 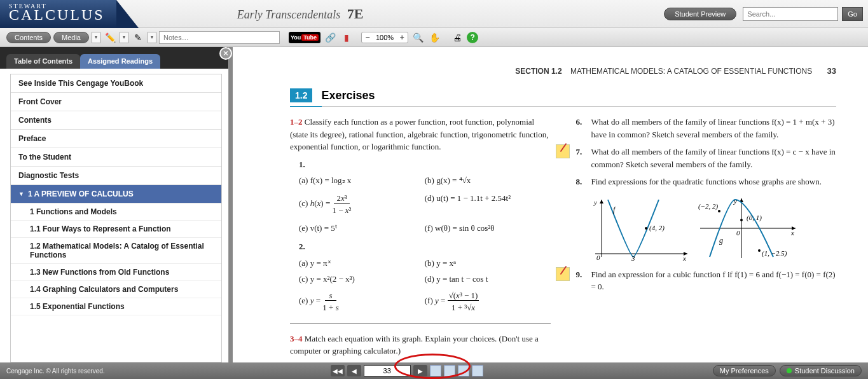 What do you see at coordinates (362, 181) in the screenshot?
I see `p1a: (a) f(x) = log₂ x` at bounding box center [362, 181].